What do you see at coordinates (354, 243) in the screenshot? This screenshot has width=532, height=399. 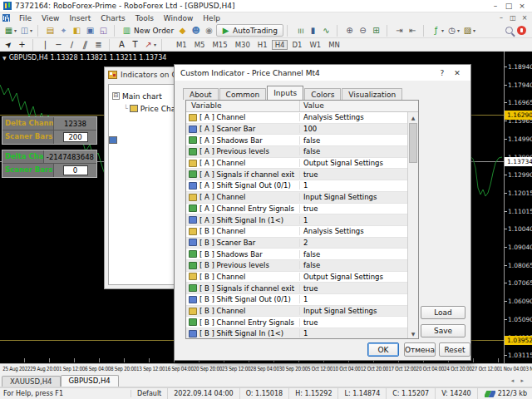 I see `value-cell: 2` at bounding box center [354, 243].